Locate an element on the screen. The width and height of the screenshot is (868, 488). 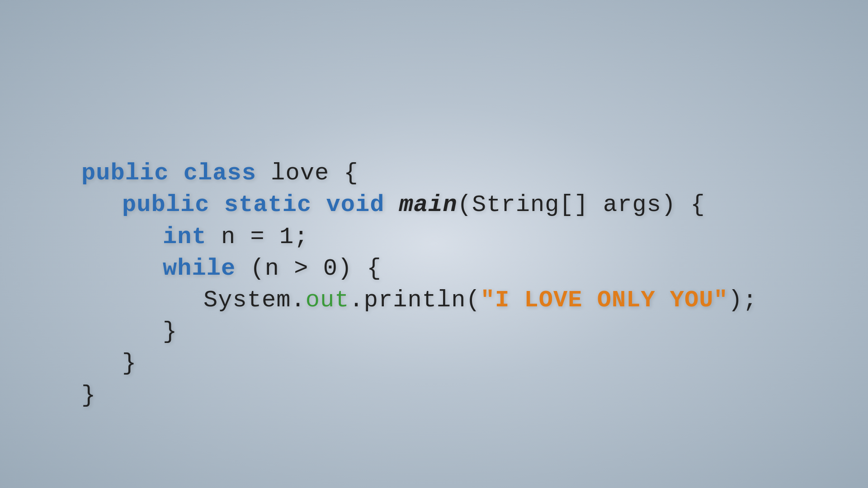
out-field: out is located at coordinates (327, 300).